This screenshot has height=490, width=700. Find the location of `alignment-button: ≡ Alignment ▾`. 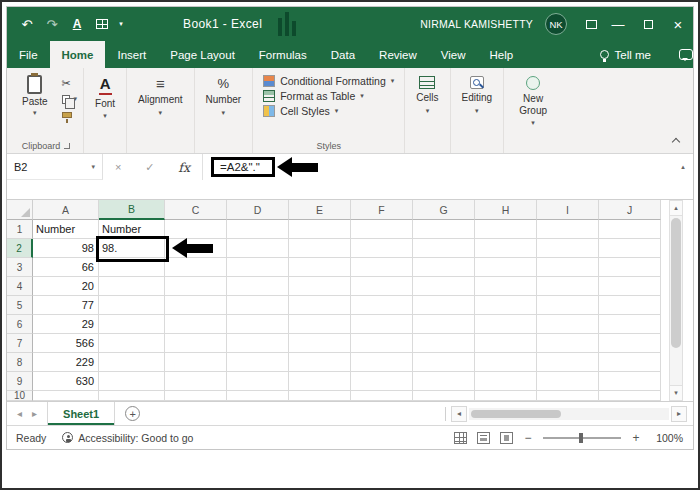

alignment-button: ≡ Alignment ▾ is located at coordinates (160, 96).